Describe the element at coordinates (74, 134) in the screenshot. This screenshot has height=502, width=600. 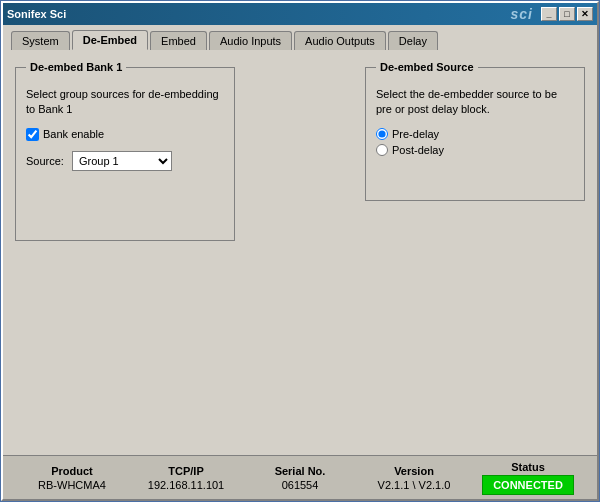
I see `bank-enable-label: Bank enable` at that location.